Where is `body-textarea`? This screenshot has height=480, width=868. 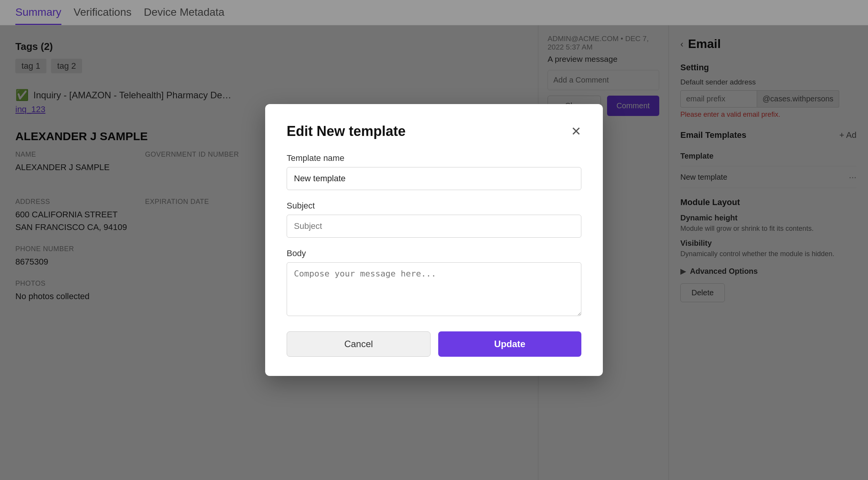
body-textarea is located at coordinates (434, 289).